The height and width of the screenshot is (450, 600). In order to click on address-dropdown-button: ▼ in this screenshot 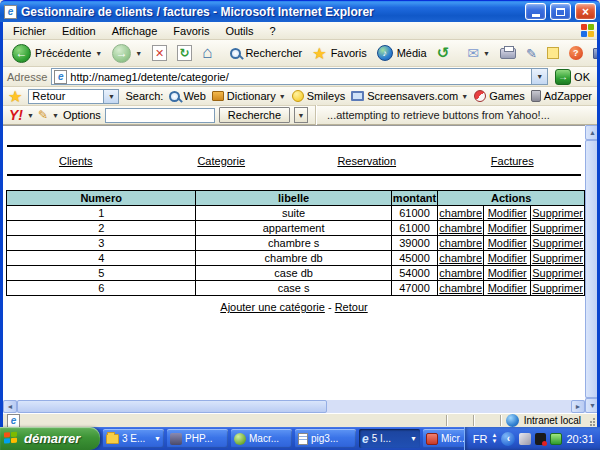, I will do `click(539, 76)`.